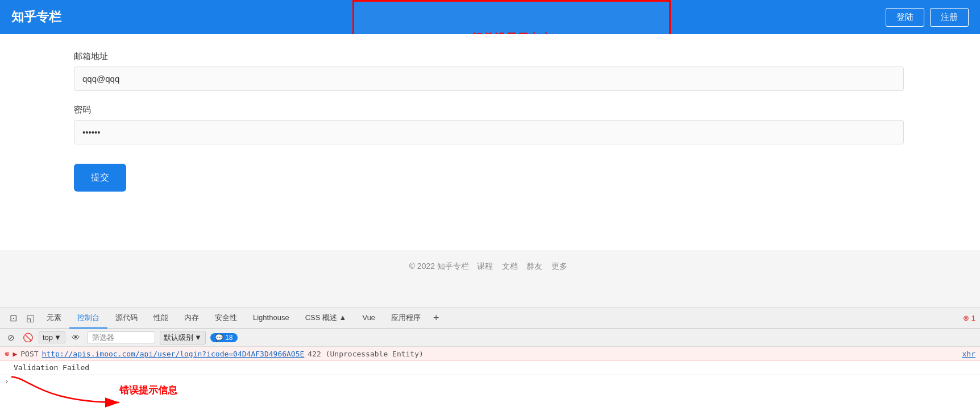 This screenshot has width=980, height=415. Describe the element at coordinates (54, 318) in the screenshot. I see `tab-elements: 元素` at that location.